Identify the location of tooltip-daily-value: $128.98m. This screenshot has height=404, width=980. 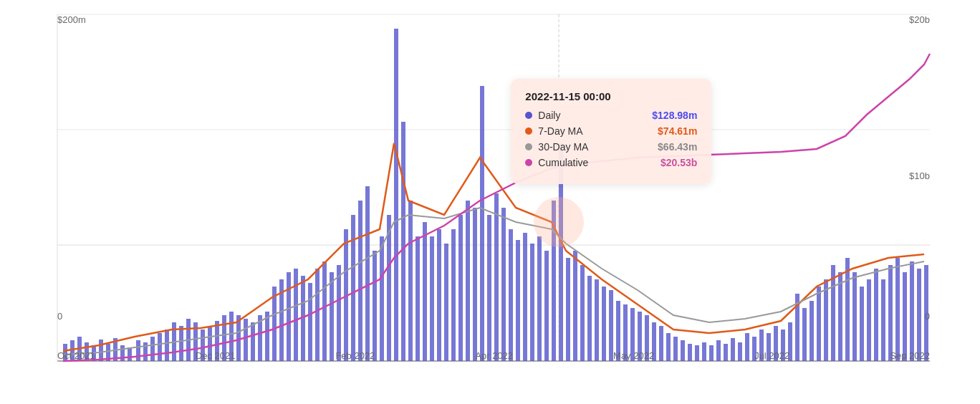
(675, 115).